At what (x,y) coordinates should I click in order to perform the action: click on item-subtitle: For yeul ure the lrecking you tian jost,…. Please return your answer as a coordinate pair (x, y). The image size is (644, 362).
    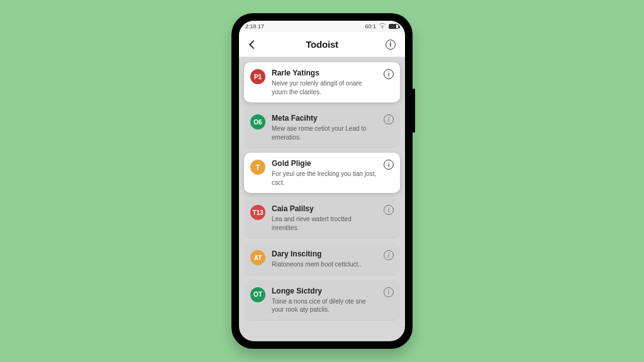
    Looking at the image, I should click on (325, 178).